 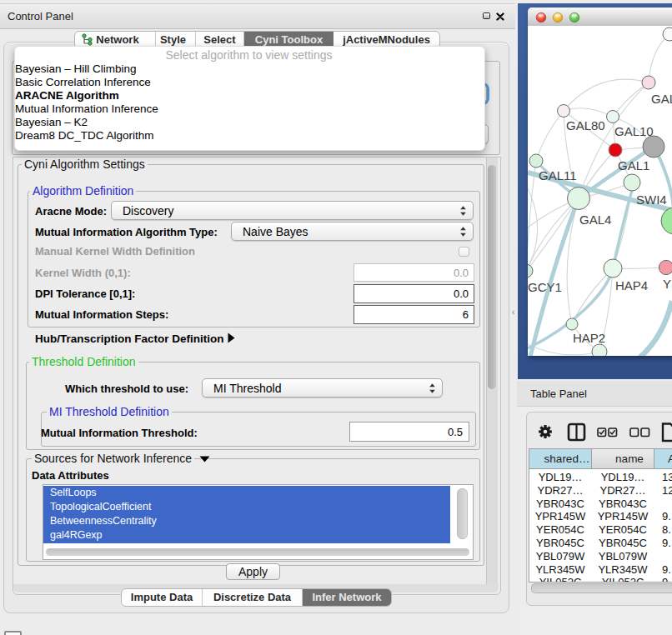 I want to click on svg-text: GAL80, so click(x=585, y=125).